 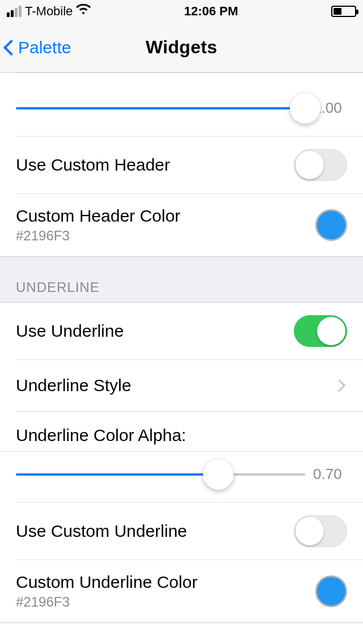 What do you see at coordinates (211, 11) in the screenshot?
I see `clock: 12:06 PM` at bounding box center [211, 11].